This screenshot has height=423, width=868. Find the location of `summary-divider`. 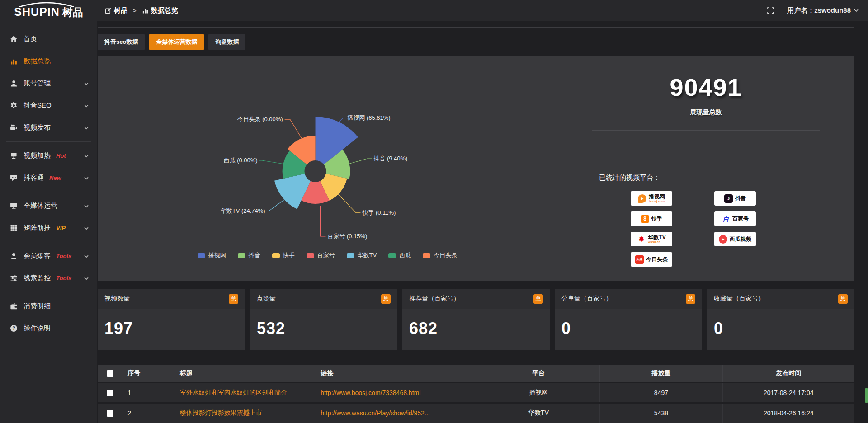

summary-divider is located at coordinates (706, 130).